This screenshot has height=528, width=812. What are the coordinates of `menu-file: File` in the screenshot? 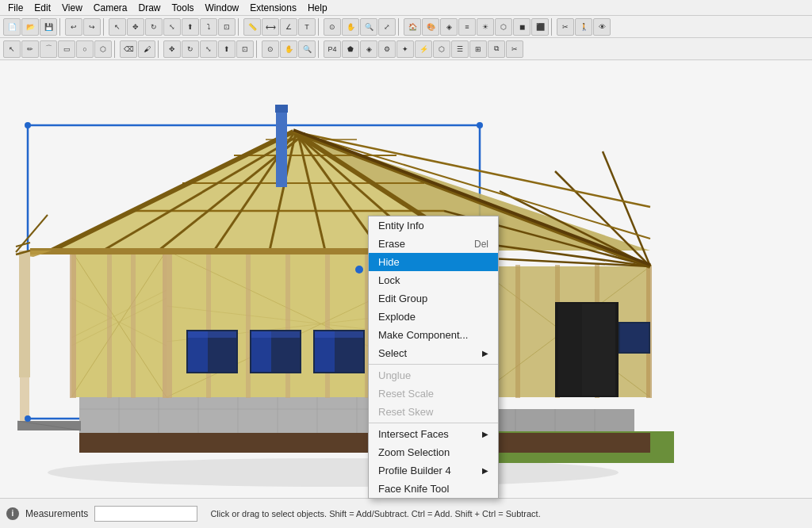 It's located at (16, 8).